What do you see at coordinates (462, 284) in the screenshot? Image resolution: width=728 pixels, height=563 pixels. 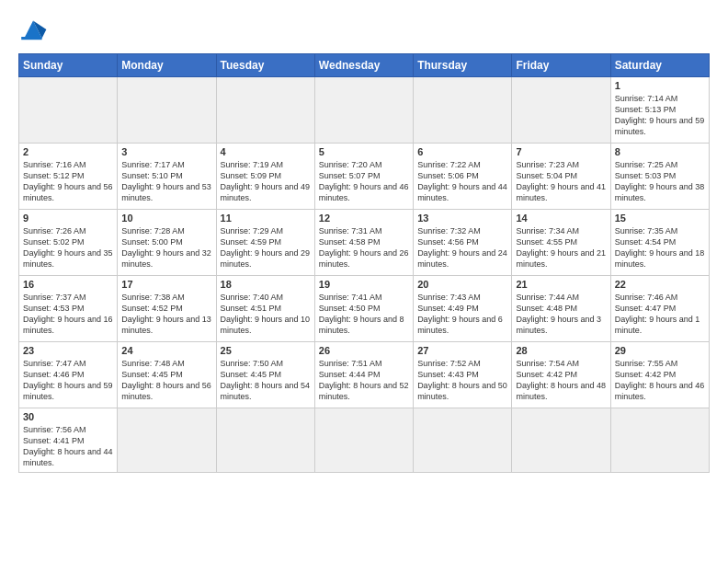 I see `day-number: 20` at bounding box center [462, 284].